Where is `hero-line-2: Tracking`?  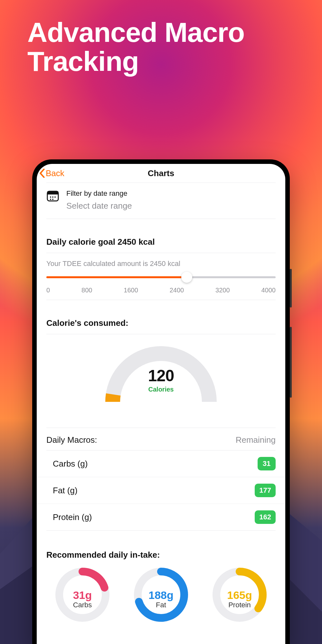 hero-line-2: Tracking is located at coordinates (136, 61).